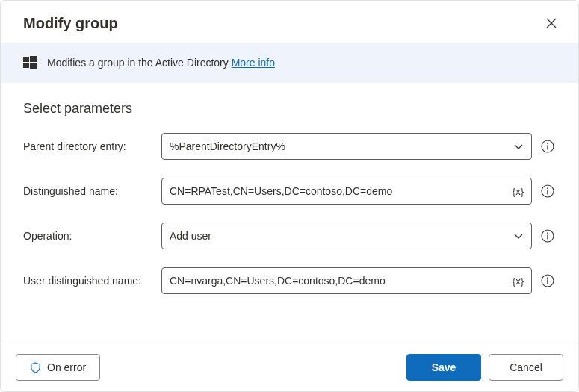 The height and width of the screenshot is (392, 579). Describe the element at coordinates (290, 367) in the screenshot. I see `dialog-footer: On error Save Cancel` at that location.